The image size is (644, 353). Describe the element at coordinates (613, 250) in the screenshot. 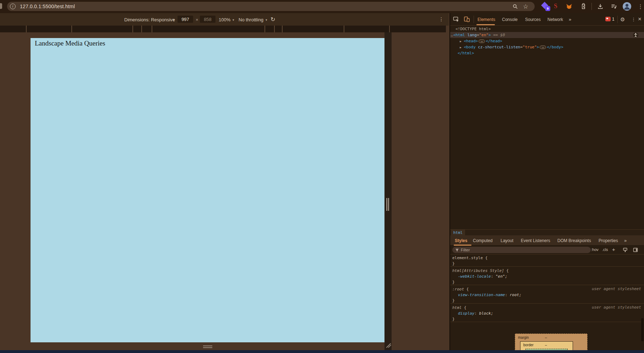

I see `new-style-rule-button: +` at that location.